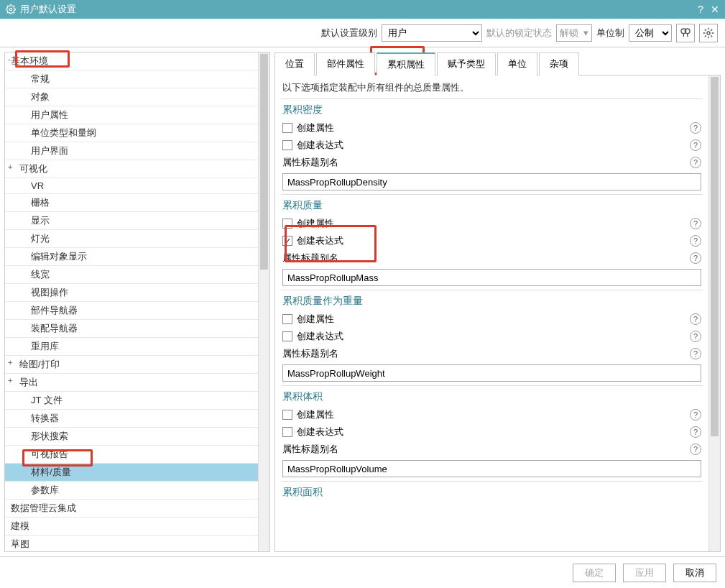 Image resolution: width=725 pixels, height=588 pixels. I want to click on tree-item-label: 草图, so click(20, 543).